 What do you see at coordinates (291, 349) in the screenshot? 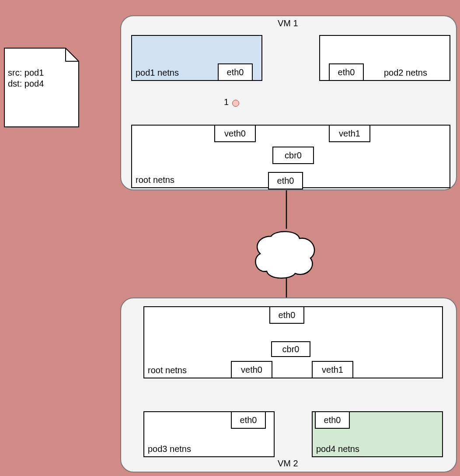
I see `vm2-cbr0-box: cbr0` at bounding box center [291, 349].